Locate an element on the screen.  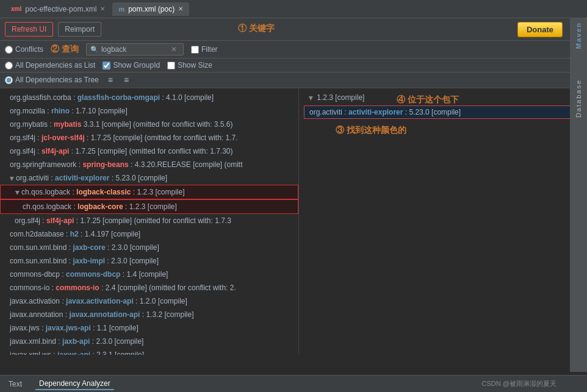
toolbar: Refresh UI Reimport ① 关键字 Donate is located at coordinates (294, 29).